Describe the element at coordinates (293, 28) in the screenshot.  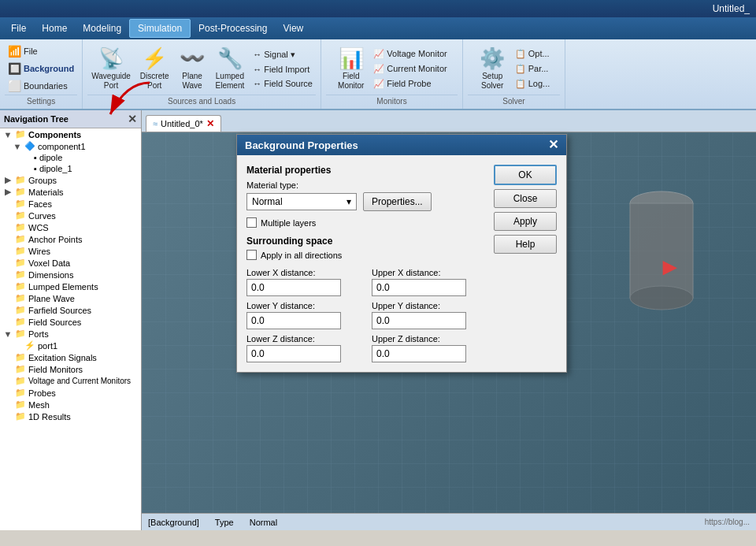
I see `menu-view: View` at that location.